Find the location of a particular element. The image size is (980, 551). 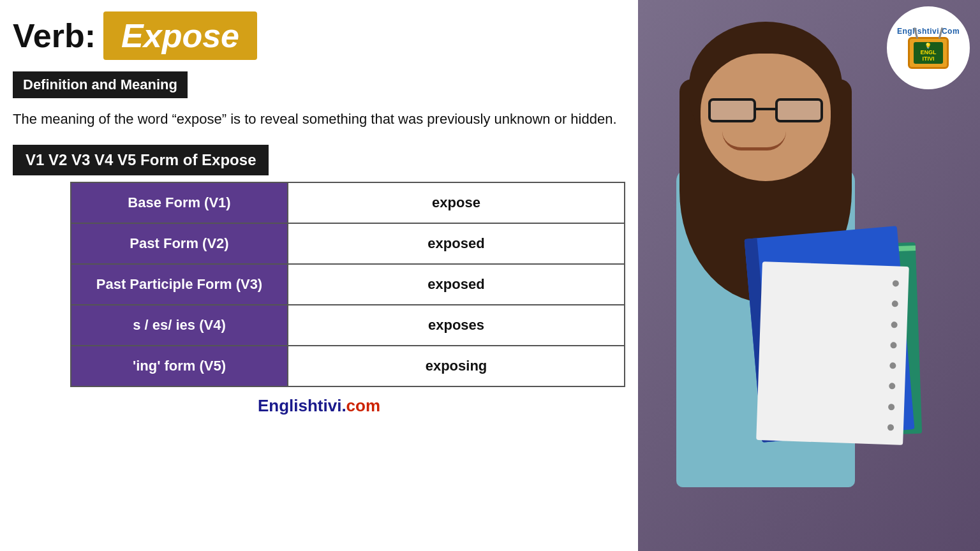

logo-tv-screen: 💡ENGLITIVI is located at coordinates (928, 53).